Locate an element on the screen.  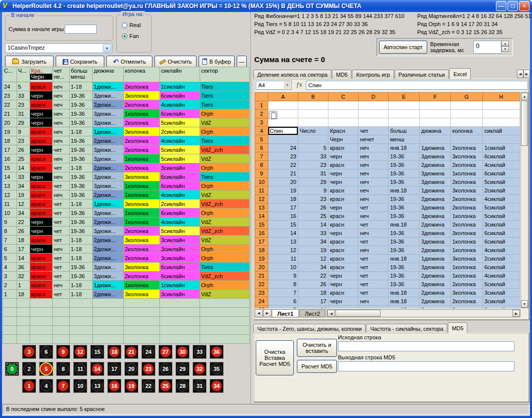
grid-cell-D25: чет is located at coordinates (374, 307).